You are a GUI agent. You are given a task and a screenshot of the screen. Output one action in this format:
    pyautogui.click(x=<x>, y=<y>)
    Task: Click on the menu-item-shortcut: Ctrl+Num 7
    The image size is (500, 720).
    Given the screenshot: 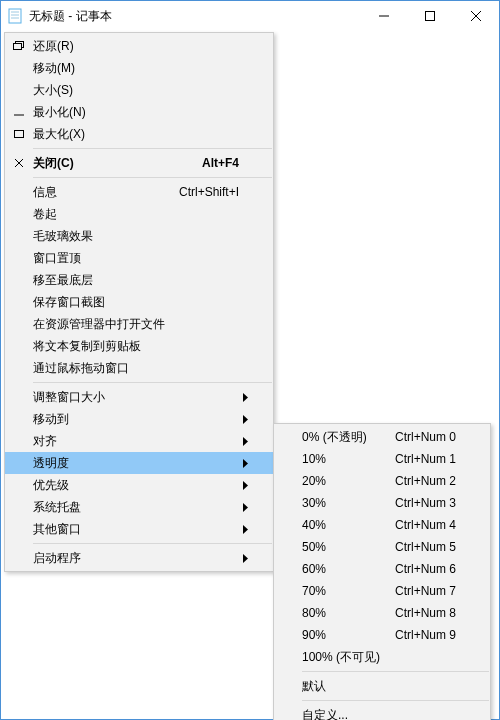 What is the action you would take?
    pyautogui.click(x=420, y=591)
    